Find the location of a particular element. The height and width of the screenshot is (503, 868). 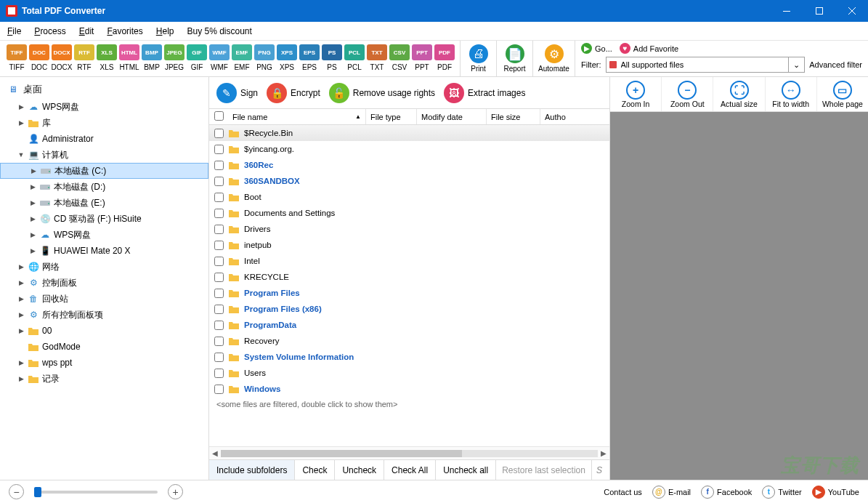

tree-godmode: GodMode is located at coordinates (105, 347).